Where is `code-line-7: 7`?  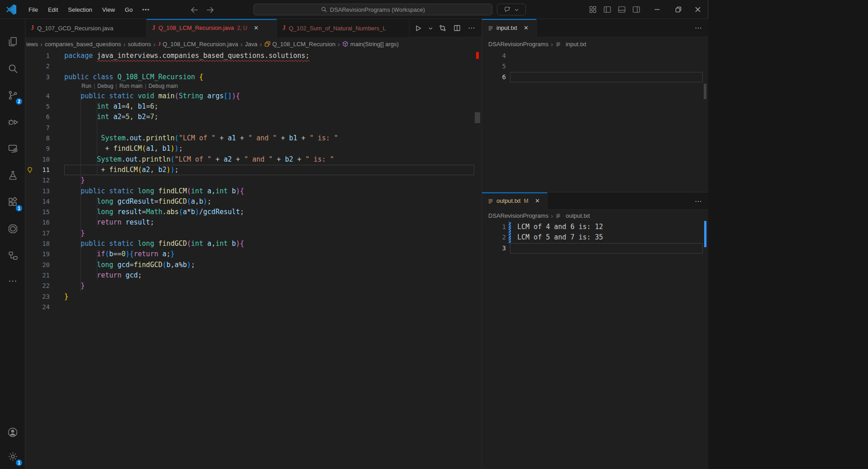 code-line-7: 7 is located at coordinates (253, 128).